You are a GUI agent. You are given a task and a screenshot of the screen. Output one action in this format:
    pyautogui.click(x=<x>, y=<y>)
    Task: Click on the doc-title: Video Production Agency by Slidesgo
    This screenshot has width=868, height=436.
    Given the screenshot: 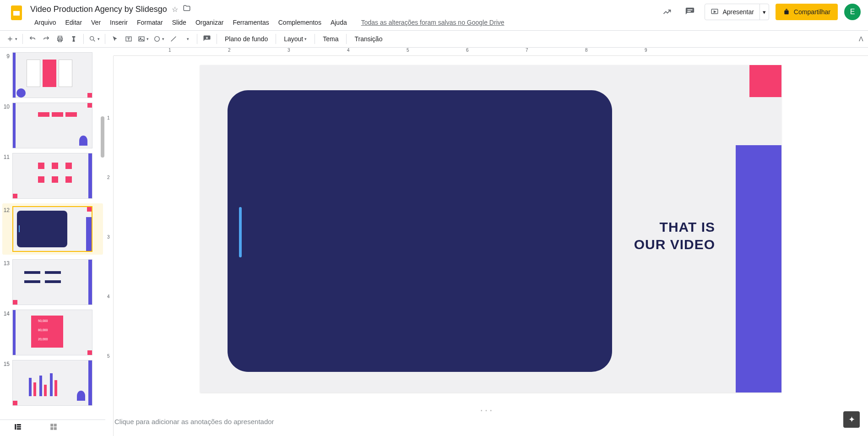 What is the action you would take?
    pyautogui.click(x=99, y=9)
    